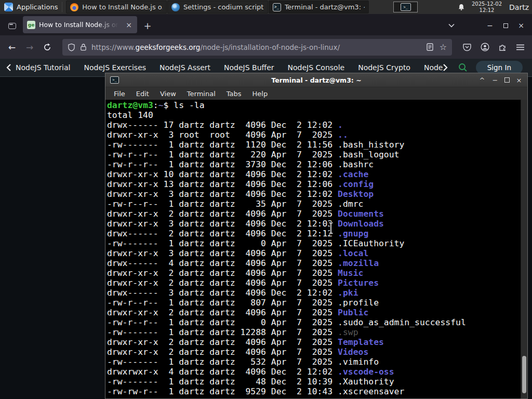 This screenshot has height=399, width=532. Describe the element at coordinates (313, 263) in the screenshot. I see `terminal-line: drwx------ 4 dartz dartz 4096 Apr 7 2025…` at that location.